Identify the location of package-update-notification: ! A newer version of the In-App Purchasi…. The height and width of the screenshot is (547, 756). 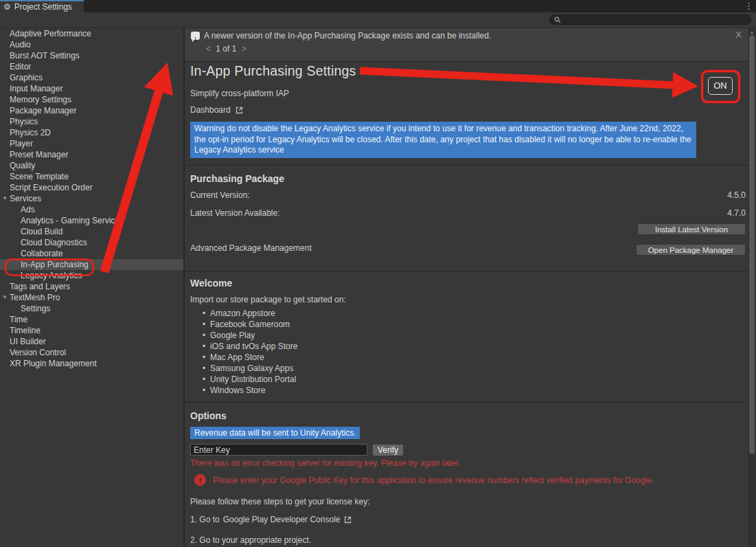
(467, 45).